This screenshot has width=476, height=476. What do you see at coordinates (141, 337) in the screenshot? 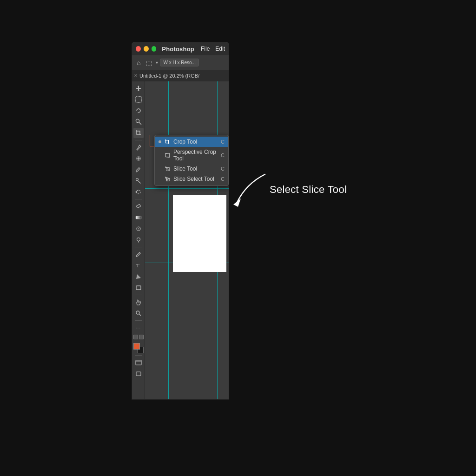
I see `screen-mode-icon` at bounding box center [141, 337].